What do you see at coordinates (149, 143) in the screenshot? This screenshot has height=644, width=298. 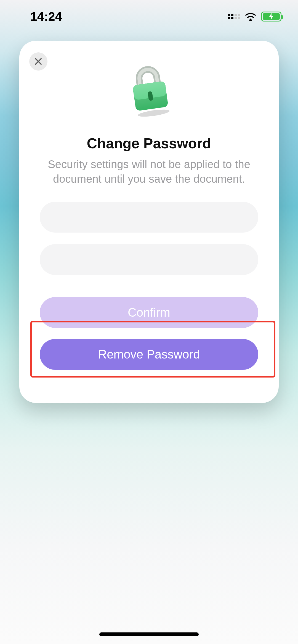 I see `modal-title: Change Password` at bounding box center [149, 143].